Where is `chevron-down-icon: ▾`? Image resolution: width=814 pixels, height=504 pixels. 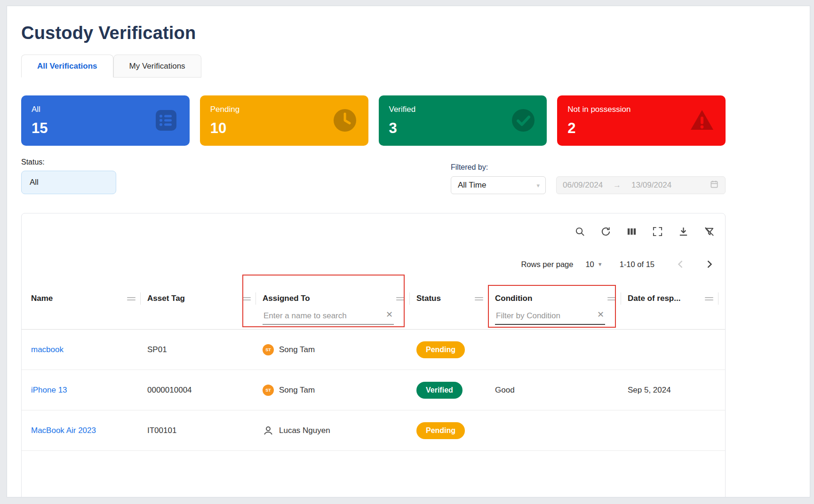
chevron-down-icon: ▾ is located at coordinates (538, 185).